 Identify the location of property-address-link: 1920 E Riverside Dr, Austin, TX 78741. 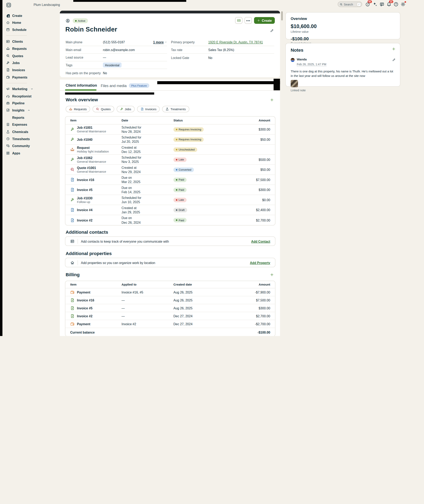
(236, 42).